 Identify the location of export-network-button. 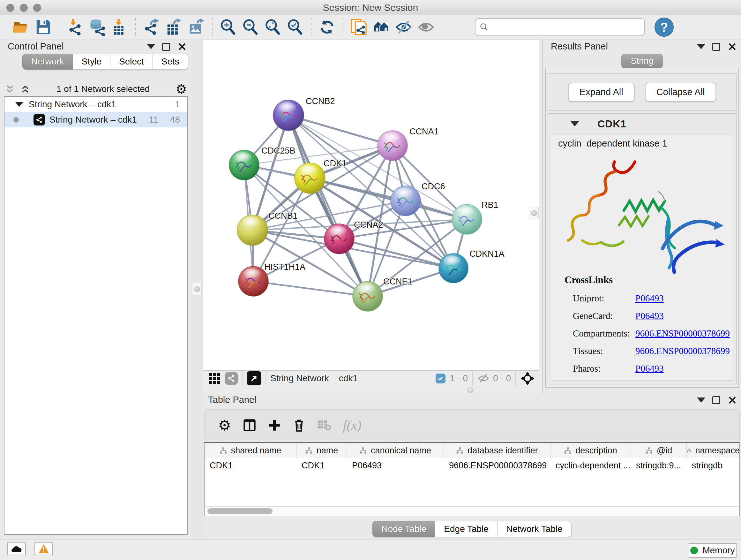
(151, 27).